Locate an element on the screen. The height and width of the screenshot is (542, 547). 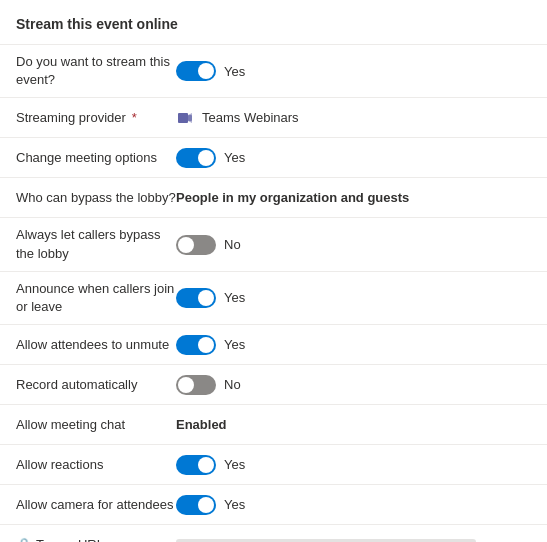
meeting-chat-value: Enabled is located at coordinates (202, 424).